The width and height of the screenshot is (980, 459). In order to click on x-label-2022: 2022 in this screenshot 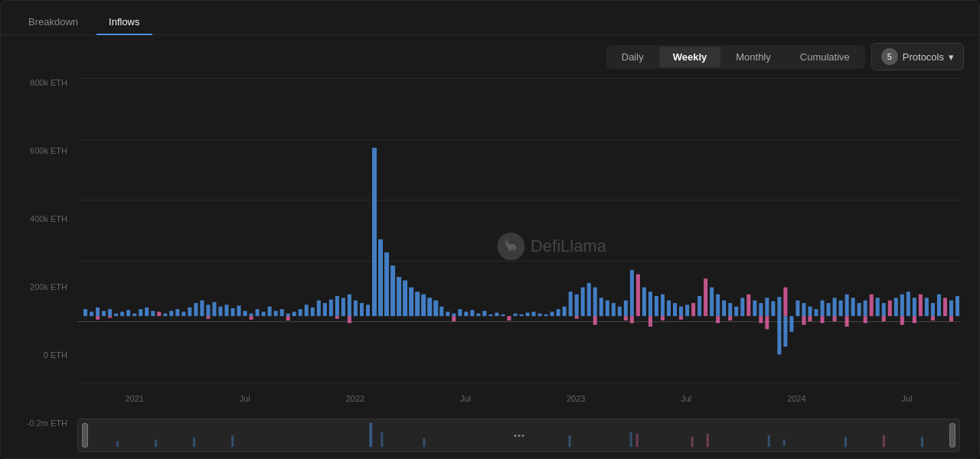, I will do `click(355, 399)`.